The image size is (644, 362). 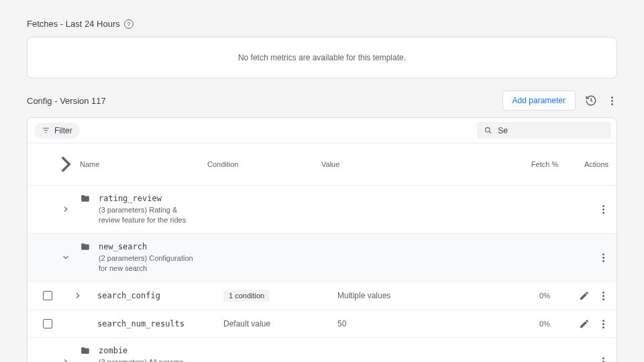 I want to click on config-header-bar: Config - Version 117 Add parameter, so click(x=322, y=101).